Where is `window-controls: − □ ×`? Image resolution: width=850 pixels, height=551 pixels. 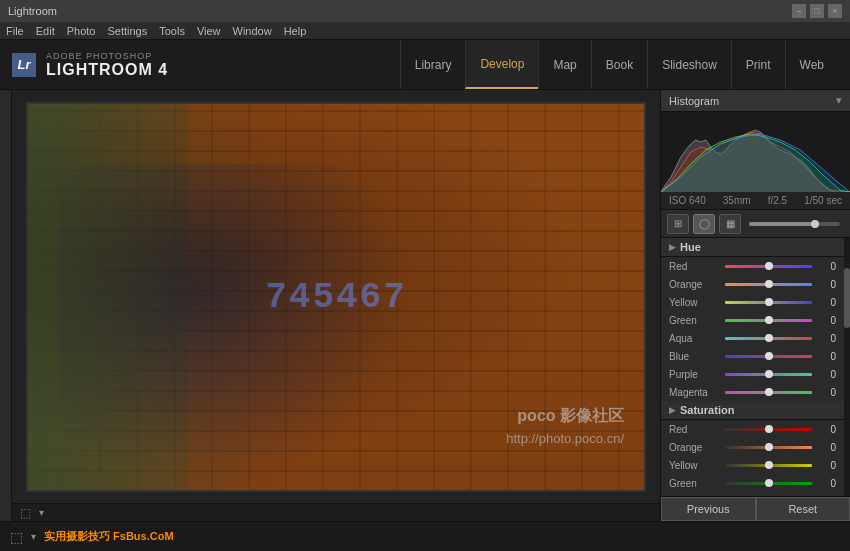
window-controls: − □ × is located at coordinates (817, 11).